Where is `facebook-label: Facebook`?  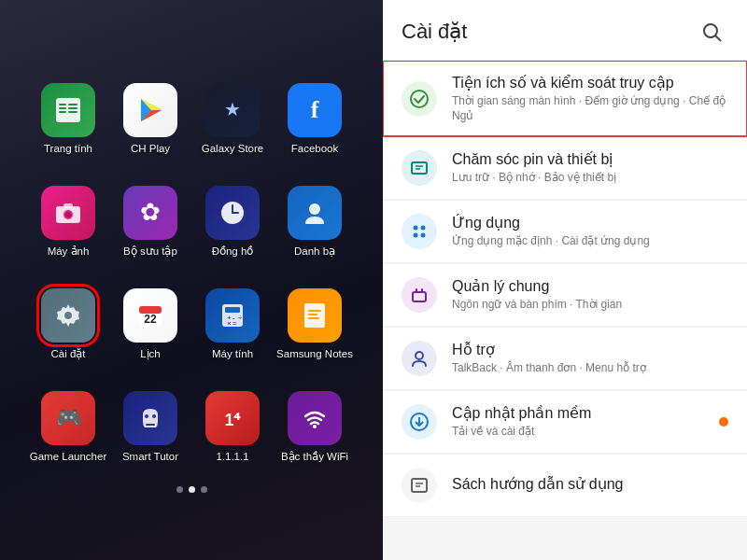 facebook-label: Facebook is located at coordinates (316, 149).